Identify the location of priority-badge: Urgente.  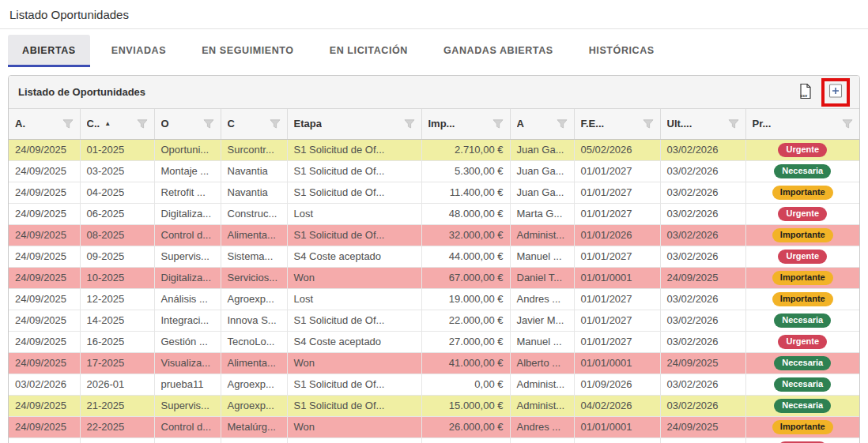
(802, 214).